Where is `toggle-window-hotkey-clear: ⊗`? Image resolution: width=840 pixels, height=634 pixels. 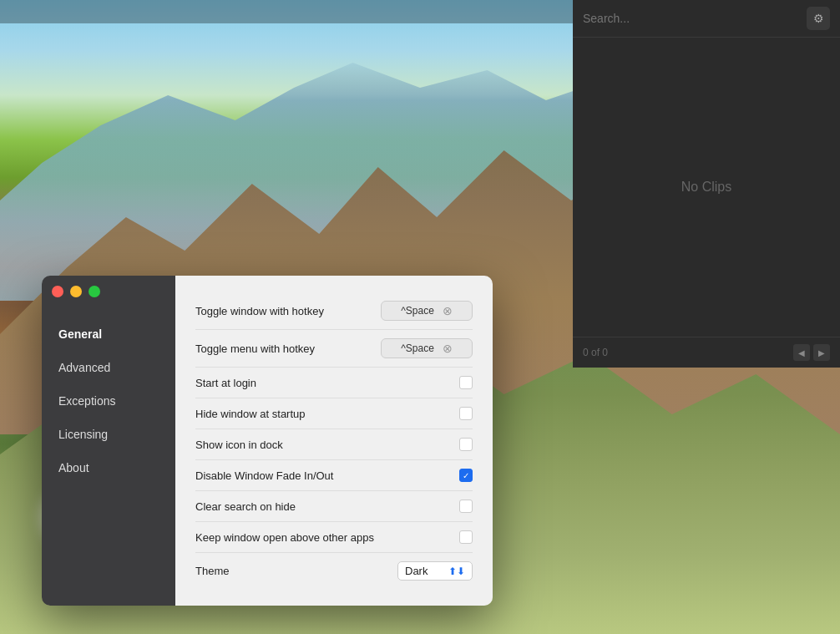 toggle-window-hotkey-clear: ⊗ is located at coordinates (448, 311).